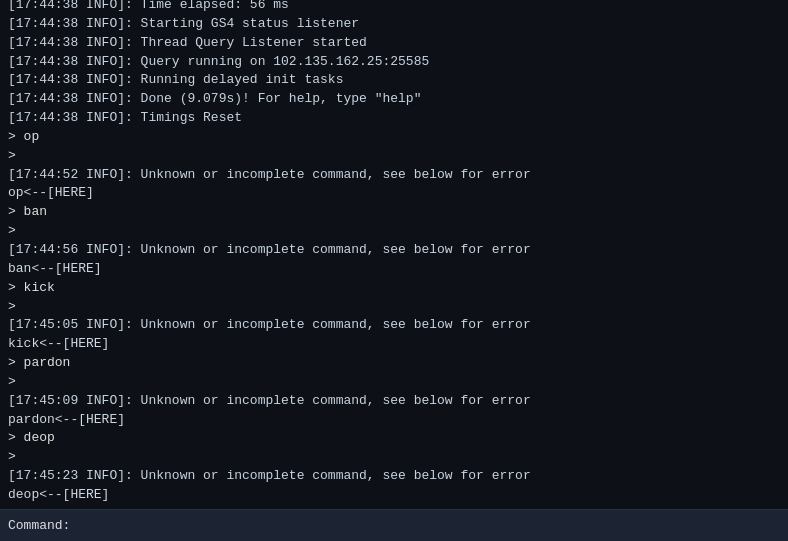  What do you see at coordinates (394, 326) in the screenshot?
I see `terminal-line: [17:45:05 INFO]: Unknown or incomplete c…` at bounding box center [394, 326].